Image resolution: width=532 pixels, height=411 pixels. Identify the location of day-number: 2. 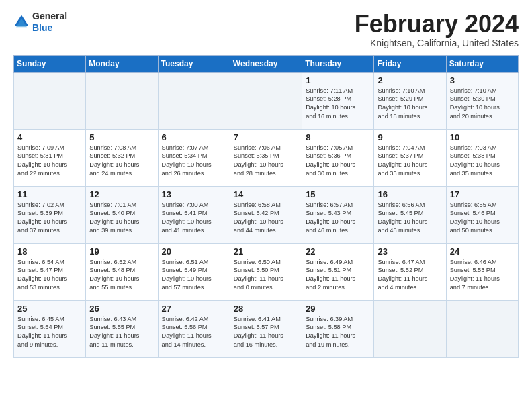
(410, 81).